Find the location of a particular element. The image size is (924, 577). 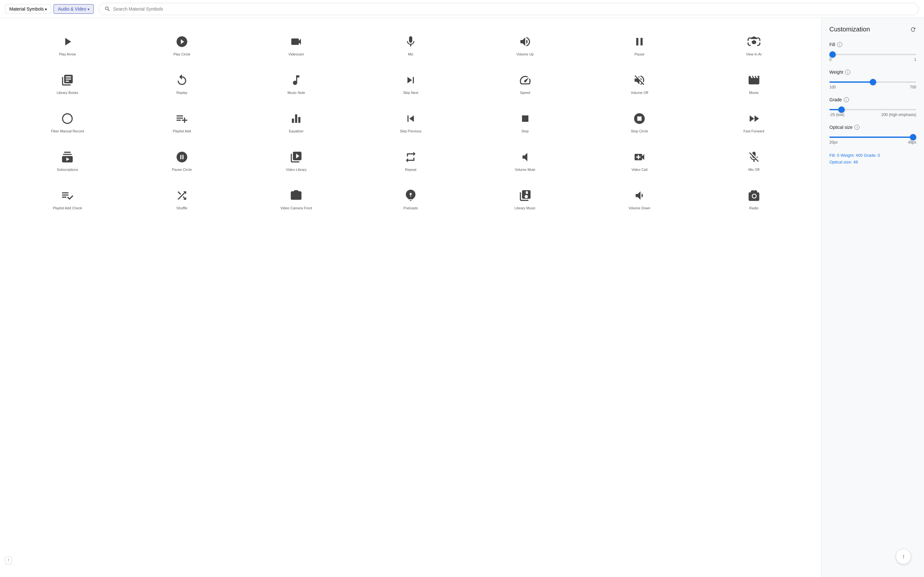

icon-label-video_camera_front: Video Camera Front is located at coordinates (296, 208).